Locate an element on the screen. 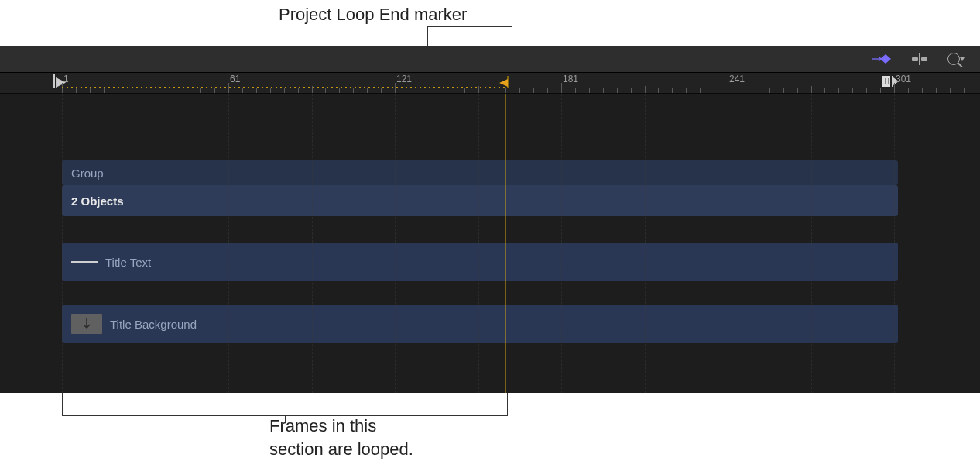 This screenshot has width=980, height=468. keyframe-icon is located at coordinates (881, 59).